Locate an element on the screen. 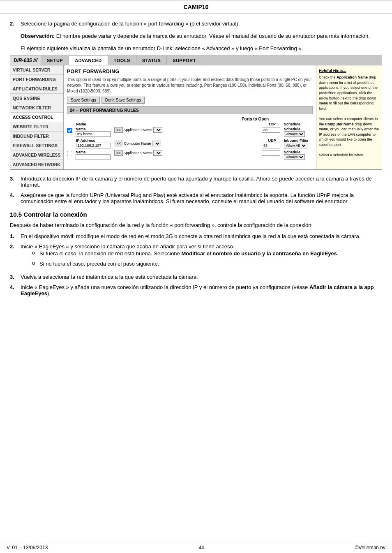 This screenshot has width=392, height=553. sub-text-1: Si fuera el caso, la conexión de red est… is located at coordinates (211, 254).